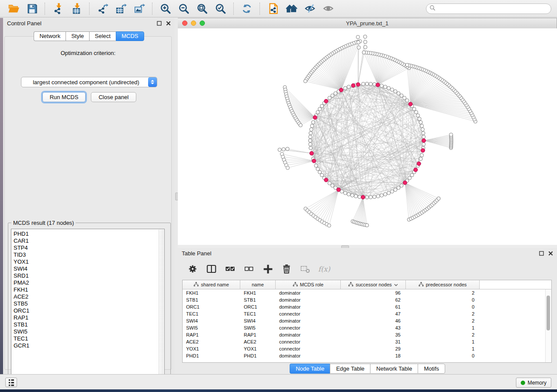  Describe the element at coordinates (88, 304) in the screenshot. I see `mcds-result-list: PHD1CAR1STP4TID3YOX1SWI4SRD1PMA2FKH1ACE2…` at that location.